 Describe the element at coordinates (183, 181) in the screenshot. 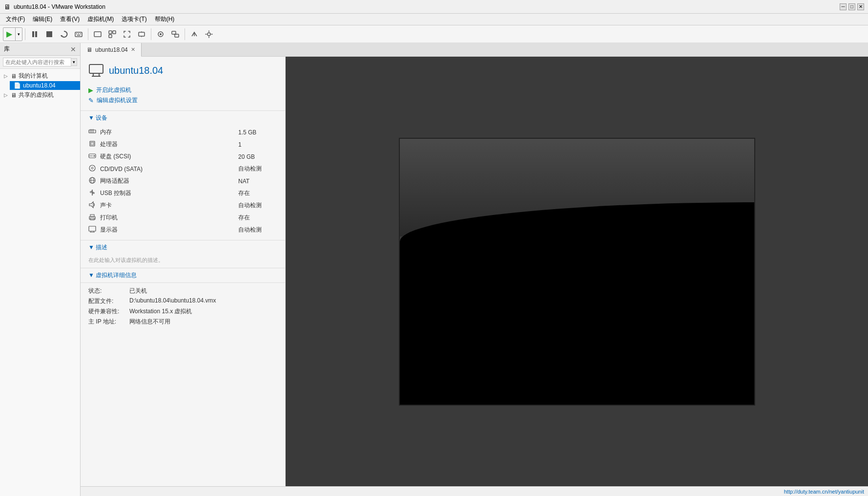

I see `device-row-network: 网络适配器 NAT` at that location.